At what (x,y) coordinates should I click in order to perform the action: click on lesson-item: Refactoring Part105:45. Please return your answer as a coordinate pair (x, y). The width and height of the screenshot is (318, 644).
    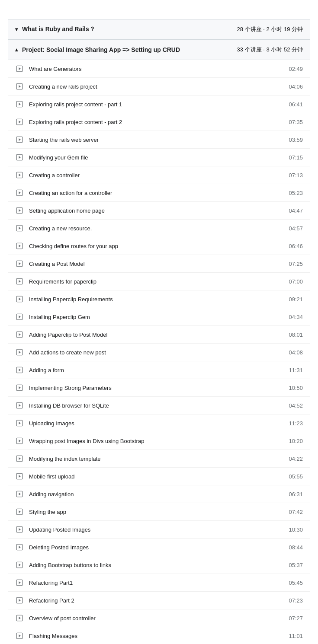
    Looking at the image, I should click on (159, 583).